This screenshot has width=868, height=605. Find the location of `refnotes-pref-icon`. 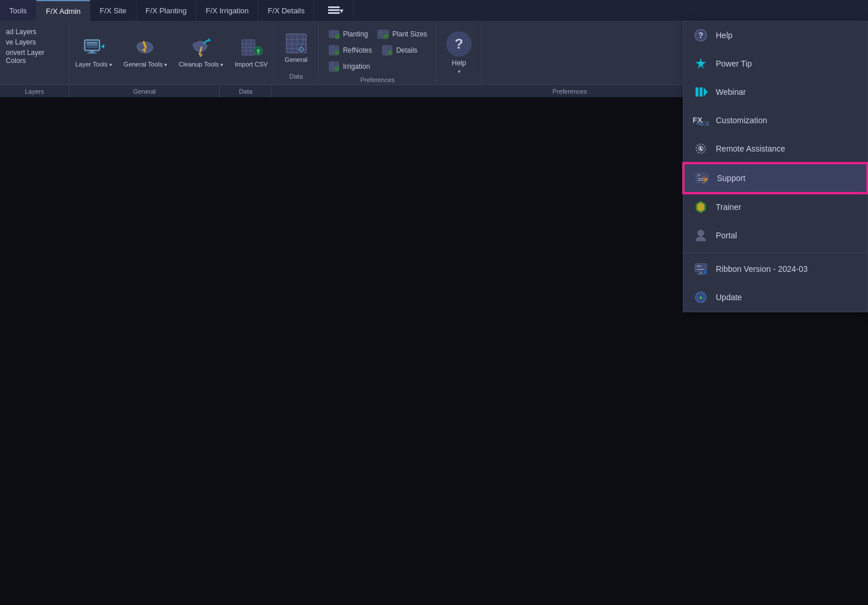

refnotes-pref-icon is located at coordinates (334, 50).